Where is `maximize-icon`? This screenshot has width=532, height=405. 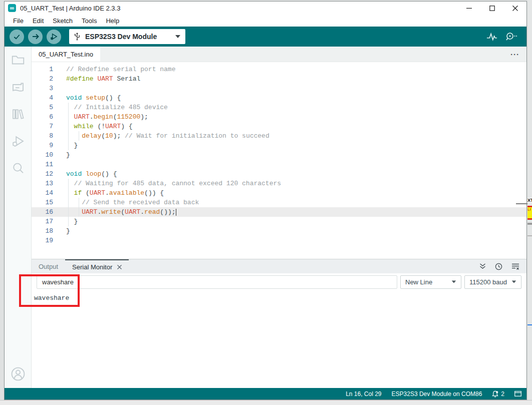
maximize-icon is located at coordinates (492, 8).